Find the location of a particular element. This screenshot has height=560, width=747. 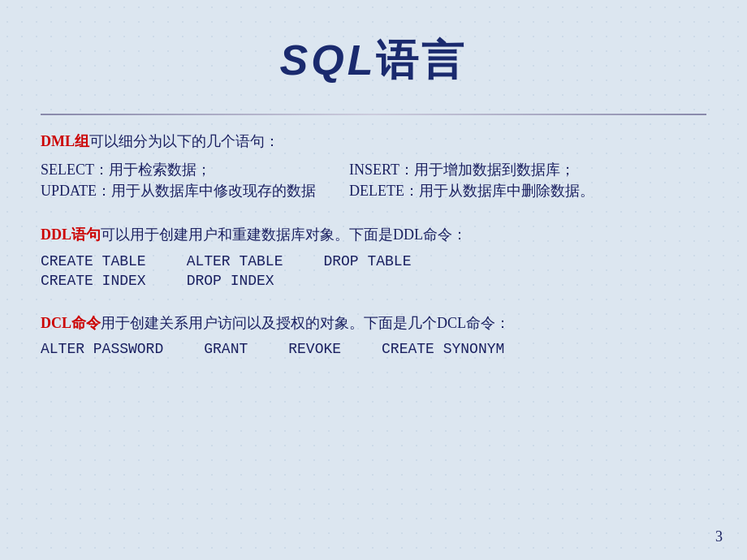

dml-row-2: UPDATE：用于从数据库中修改现存的数据 DELETE：用于从数据库中删除数据… is located at coordinates (374, 191).